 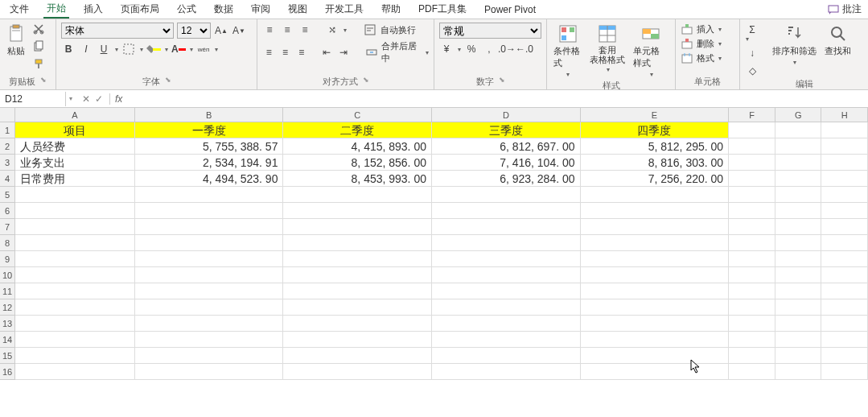 I want to click on cell-G14, so click(x=799, y=340).